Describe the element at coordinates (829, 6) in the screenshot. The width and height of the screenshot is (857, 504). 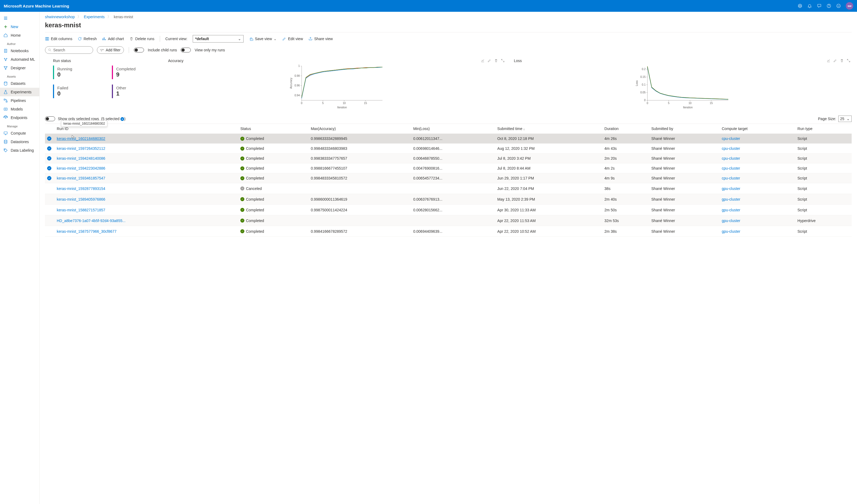
I see `help-icon` at that location.